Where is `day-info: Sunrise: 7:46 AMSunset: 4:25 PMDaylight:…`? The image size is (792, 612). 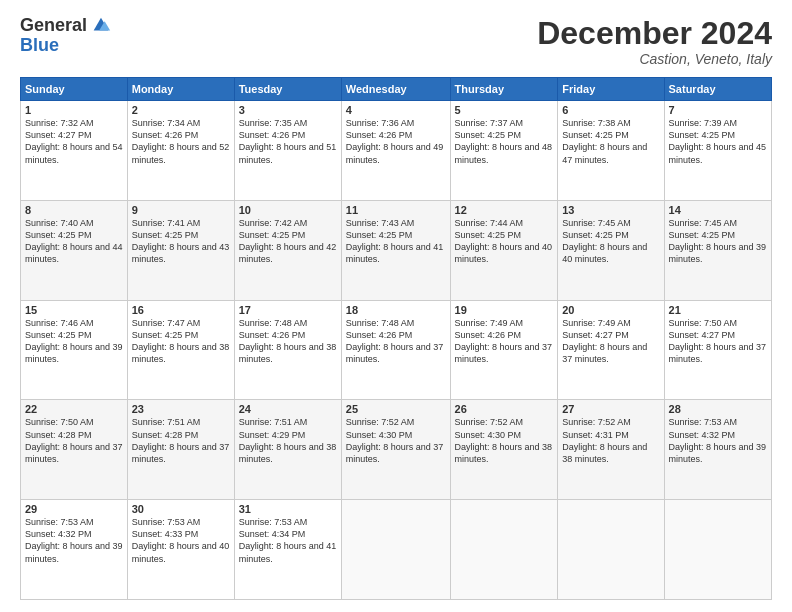
day-info: Sunrise: 7:46 AMSunset: 4:25 PMDaylight:… is located at coordinates (74, 342).